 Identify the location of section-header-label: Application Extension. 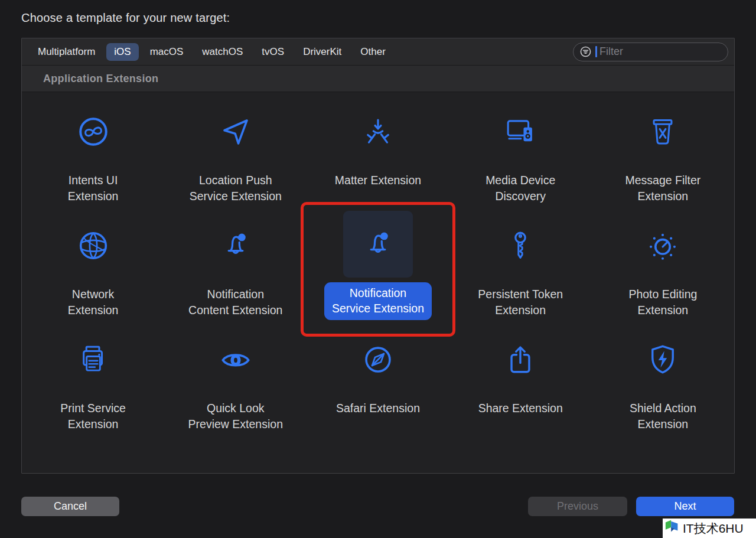
(100, 79).